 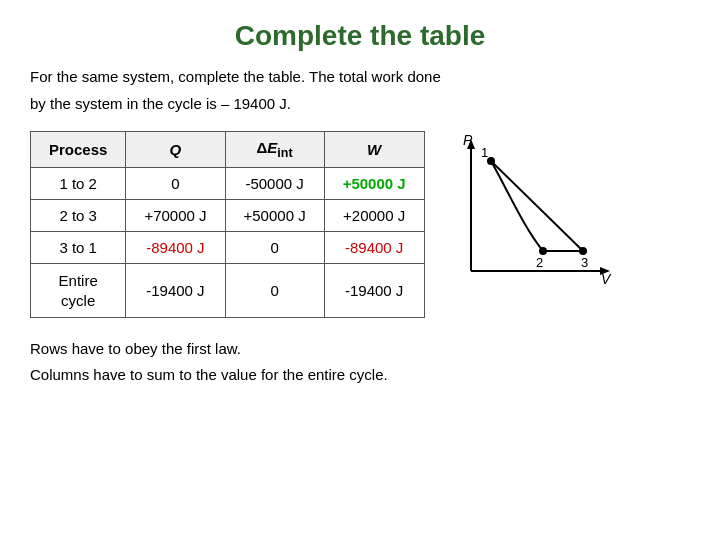 What do you see at coordinates (360, 36) in the screenshot?
I see `page-title: Complete the table` at bounding box center [360, 36].